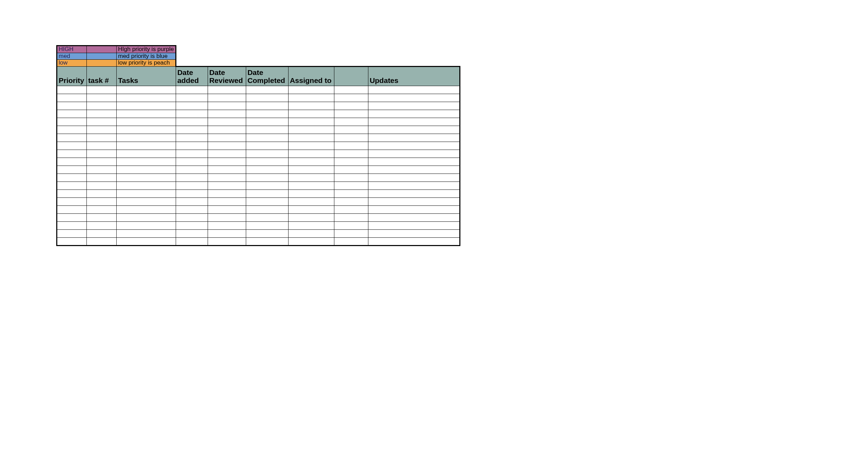 The height and width of the screenshot is (455, 868). Describe the element at coordinates (147, 63) in the screenshot. I see `legend-desc-low: low priority is peach` at that location.